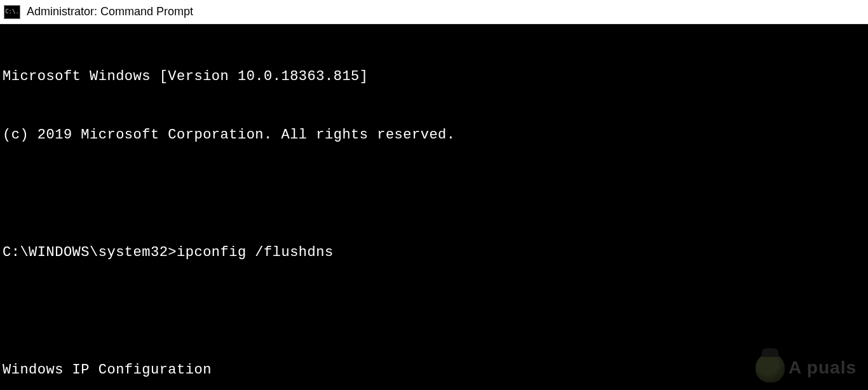  Describe the element at coordinates (822, 368) in the screenshot. I see `watermark-text: A puals` at that location.